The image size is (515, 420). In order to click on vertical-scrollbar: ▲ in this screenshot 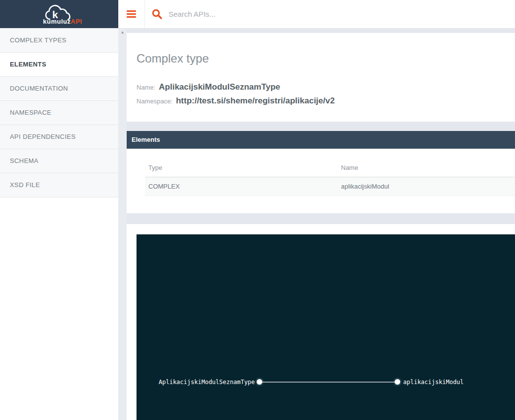, I will do `click(122, 225)`.